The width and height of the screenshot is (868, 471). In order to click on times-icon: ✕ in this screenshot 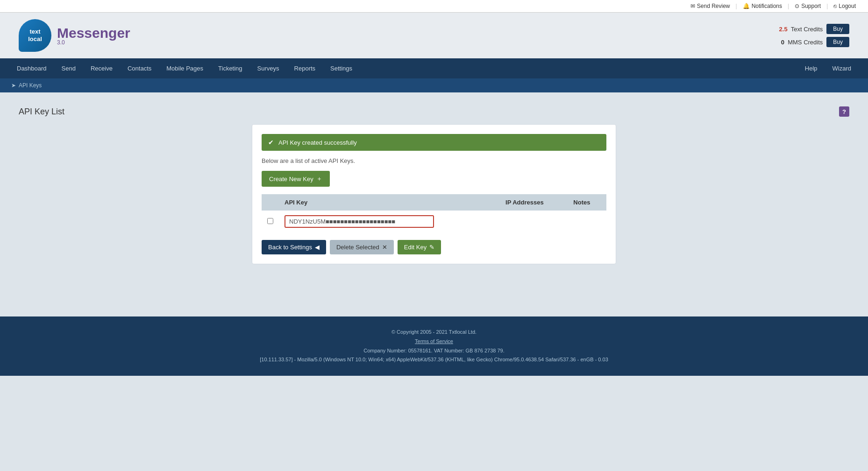, I will do `click(385, 247)`.